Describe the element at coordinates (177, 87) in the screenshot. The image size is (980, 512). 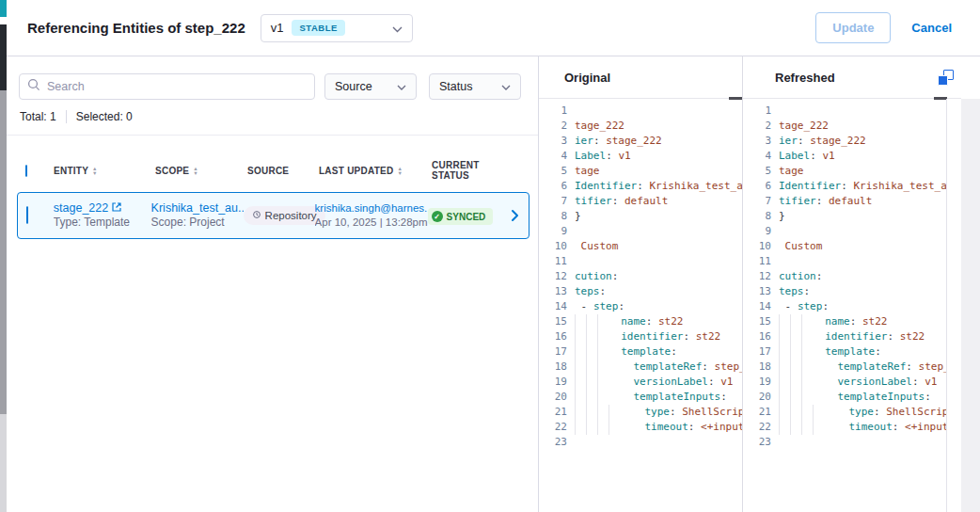
I see `search-input` at that location.